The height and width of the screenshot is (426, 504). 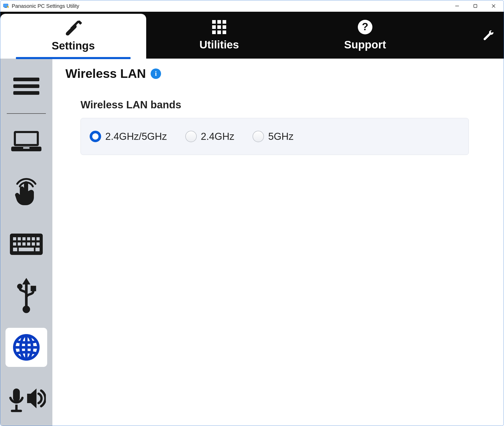 What do you see at coordinates (26, 296) in the screenshot?
I see `sidebar-item-usb` at bounding box center [26, 296].